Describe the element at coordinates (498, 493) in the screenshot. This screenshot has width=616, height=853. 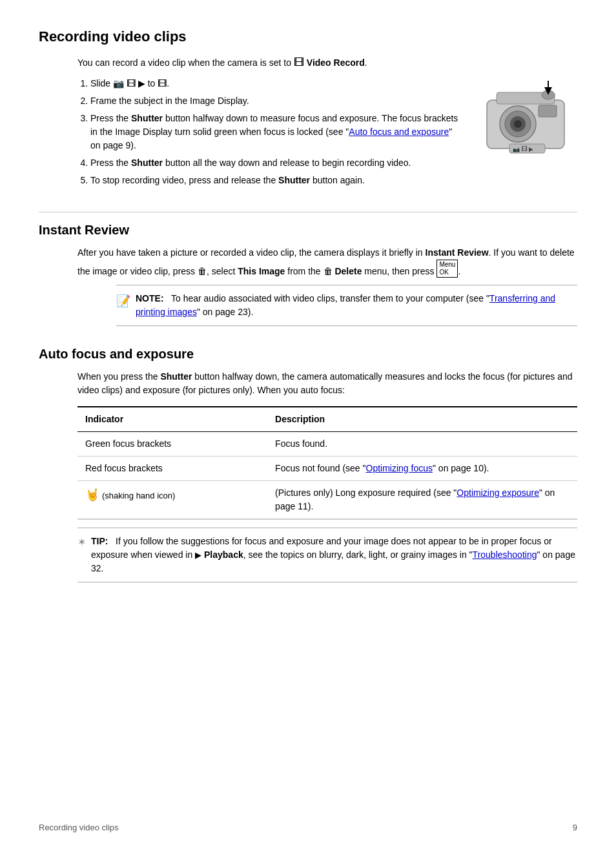
I see `optimizing-exposure-link: Optimizing exposure` at that location.